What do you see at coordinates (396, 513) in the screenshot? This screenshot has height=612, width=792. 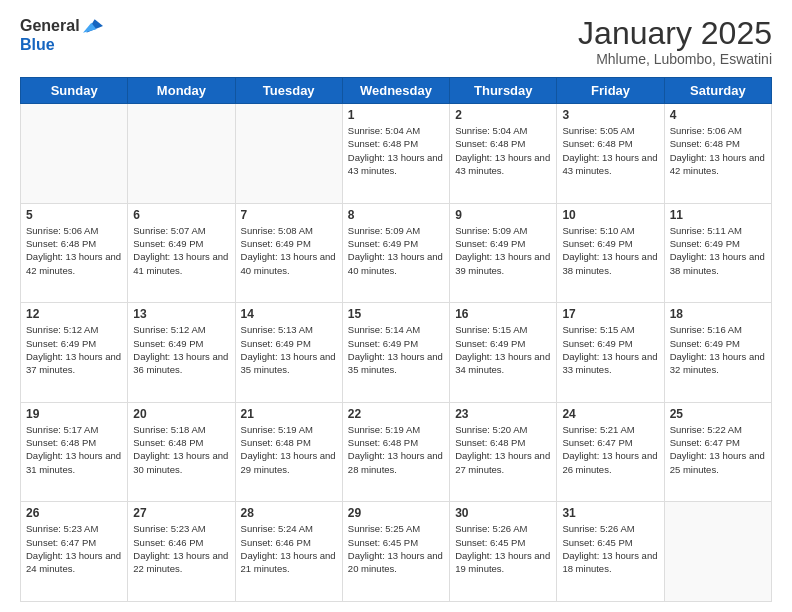 I see `day-number: 29` at bounding box center [396, 513].